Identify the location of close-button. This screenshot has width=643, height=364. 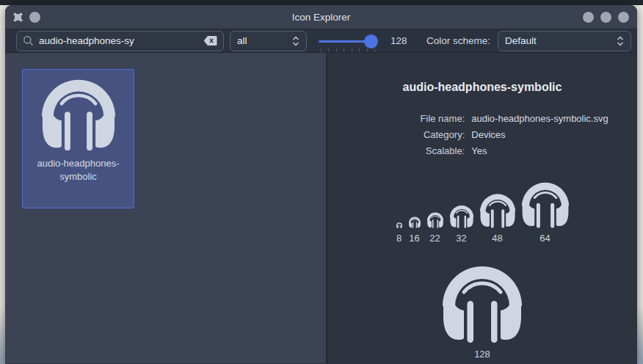
(624, 18).